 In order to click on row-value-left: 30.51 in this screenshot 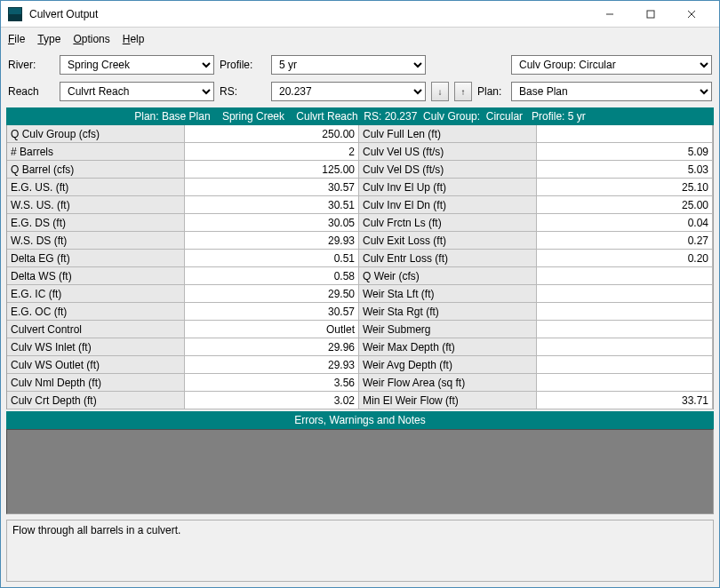, I will do `click(272, 205)`.